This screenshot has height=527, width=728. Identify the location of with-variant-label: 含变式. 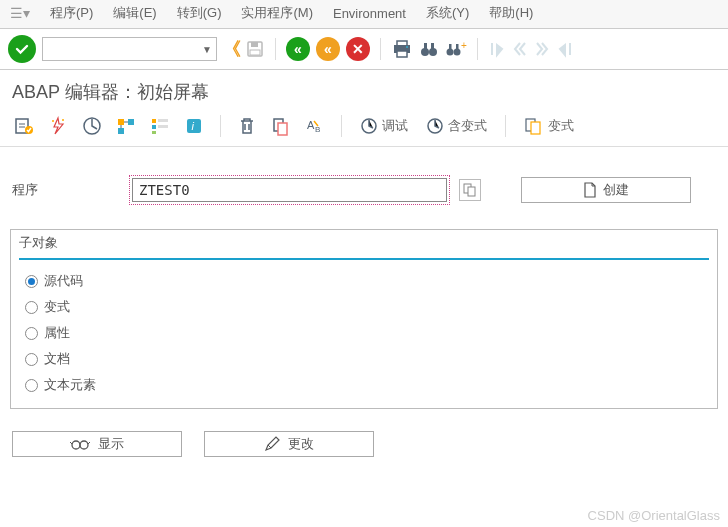
(468, 126).